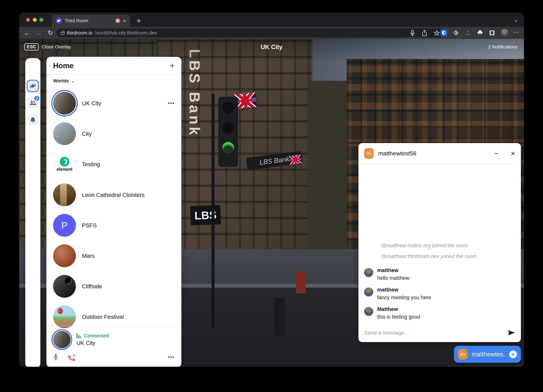 This screenshot has height=392, width=543. I want to click on world-title: UK City, so click(272, 47).